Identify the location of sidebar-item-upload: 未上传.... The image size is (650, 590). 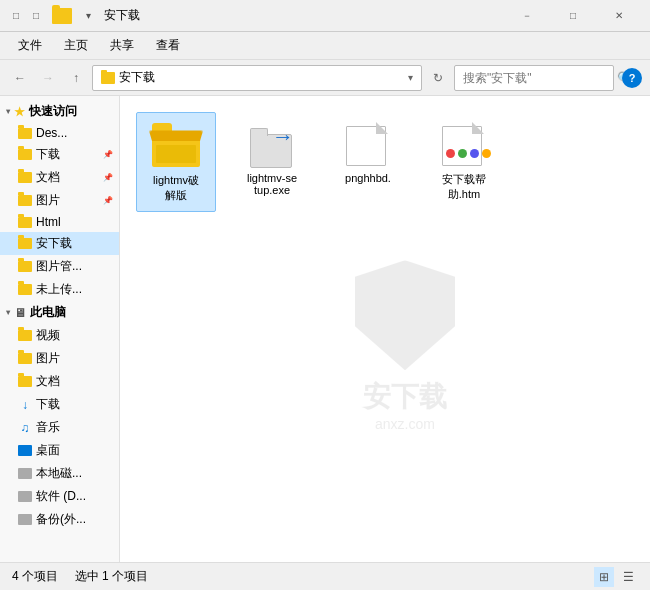
(60, 290).